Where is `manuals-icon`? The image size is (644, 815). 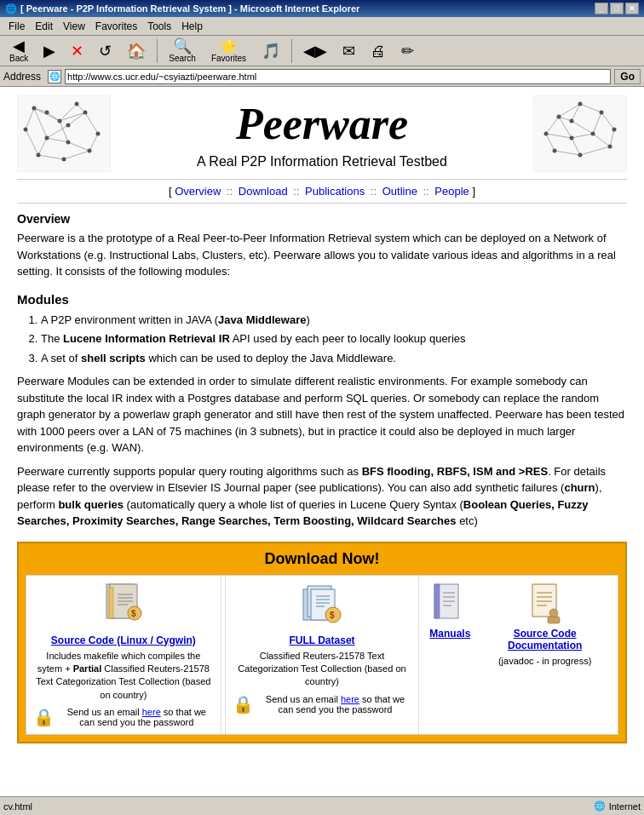 manuals-icon is located at coordinates (450, 605).